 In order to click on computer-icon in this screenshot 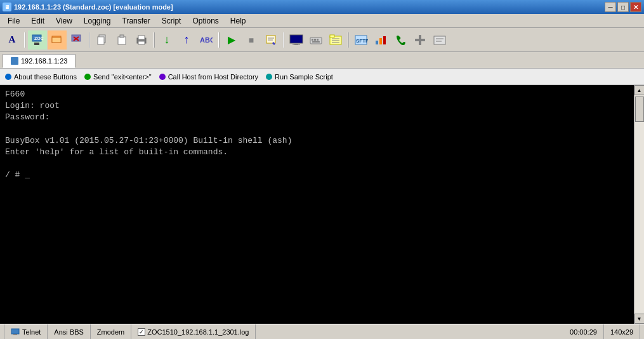, I will do `click(15, 332)`.